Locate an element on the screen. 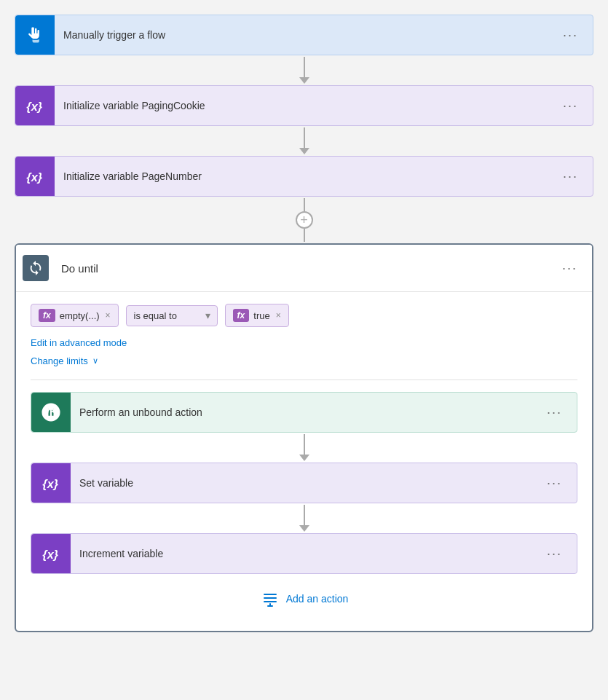  increment-variable-icon: {x} is located at coordinates (51, 554).